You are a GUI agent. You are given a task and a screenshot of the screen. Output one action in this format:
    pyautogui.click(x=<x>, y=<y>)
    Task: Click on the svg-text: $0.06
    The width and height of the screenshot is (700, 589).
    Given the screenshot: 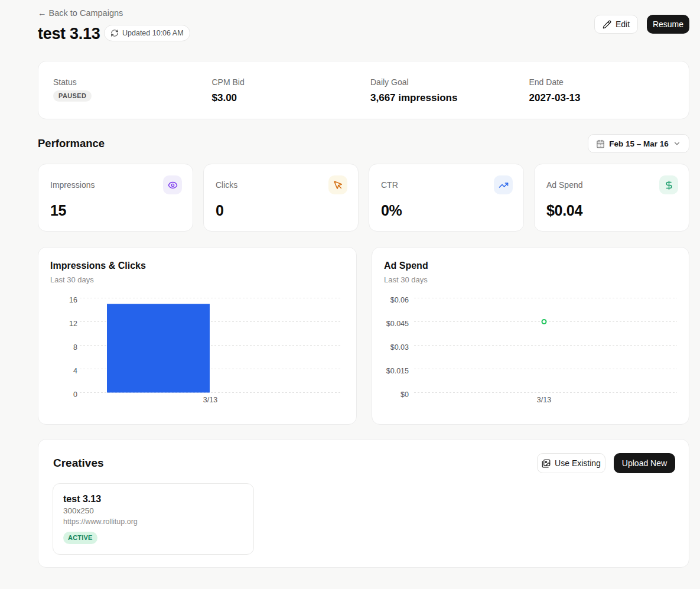 What is the action you would take?
    pyautogui.click(x=399, y=300)
    